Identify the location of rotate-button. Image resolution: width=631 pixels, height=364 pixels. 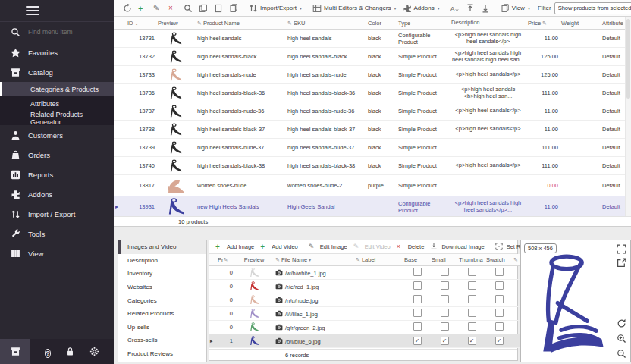
(622, 323).